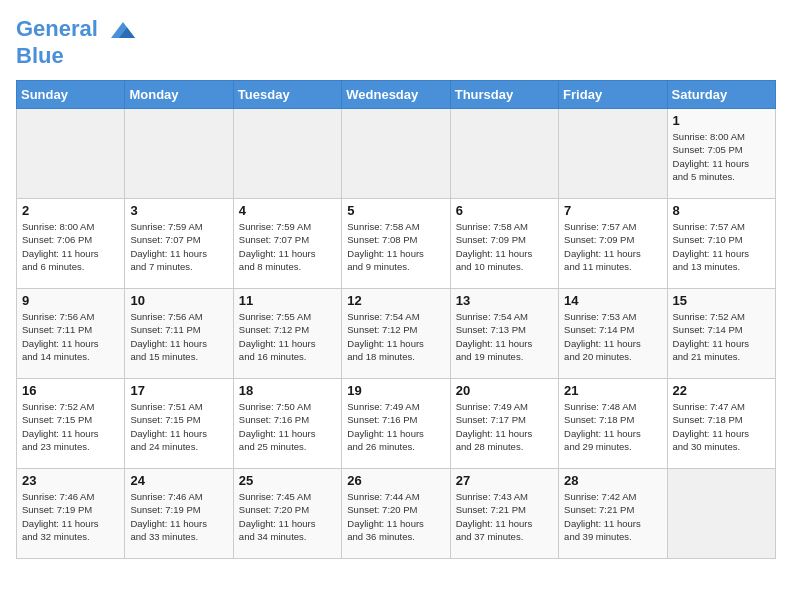 Image resolution: width=792 pixels, height=612 pixels. What do you see at coordinates (178, 210) in the screenshot?
I see `day-number: 3` at bounding box center [178, 210].